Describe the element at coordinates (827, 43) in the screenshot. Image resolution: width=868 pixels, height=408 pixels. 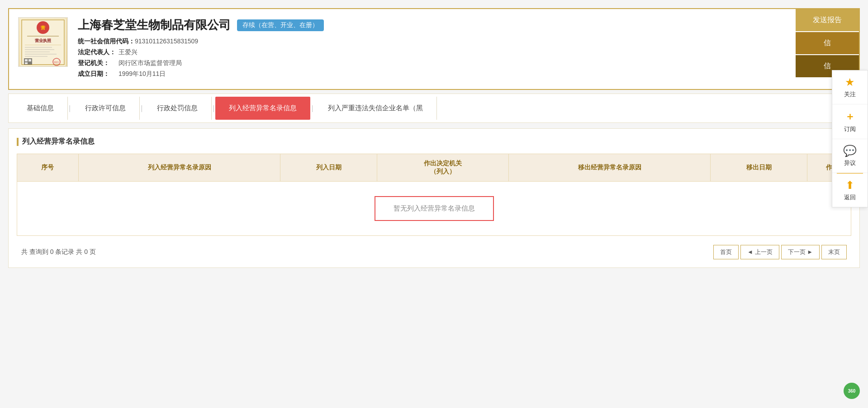
I see `info-btn-2: 信` at that location.